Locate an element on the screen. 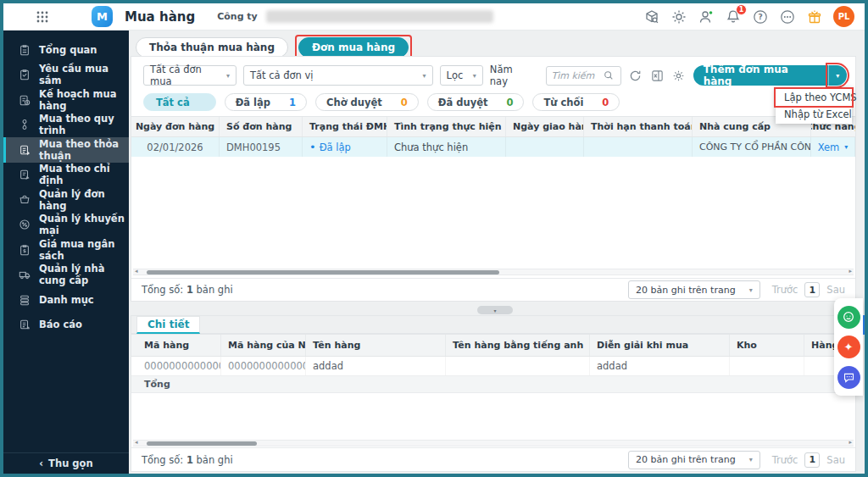 Image resolution: width=868 pixels, height=477 pixels. add-order-button: Thêm đơn mua hàng is located at coordinates (761, 75).